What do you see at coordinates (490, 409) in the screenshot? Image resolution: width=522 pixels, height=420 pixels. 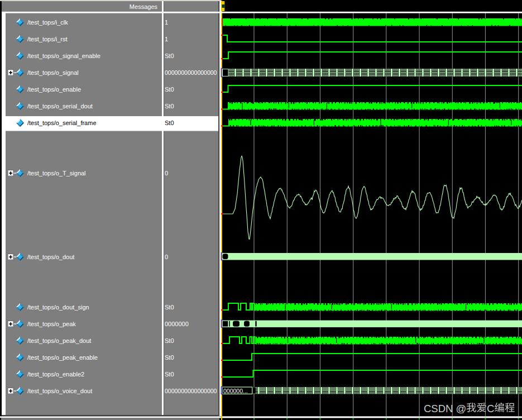 I see `svg-text: C` at bounding box center [490, 409].